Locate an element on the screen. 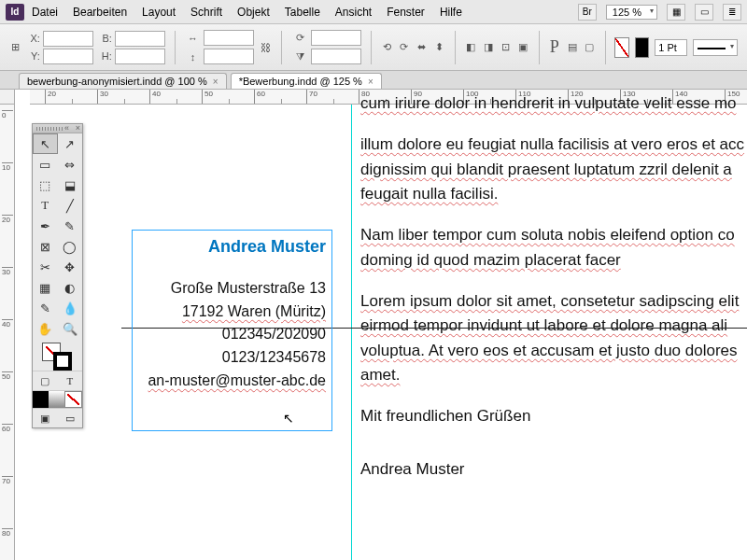  address-phone: 012345/202090 is located at coordinates (237, 334).